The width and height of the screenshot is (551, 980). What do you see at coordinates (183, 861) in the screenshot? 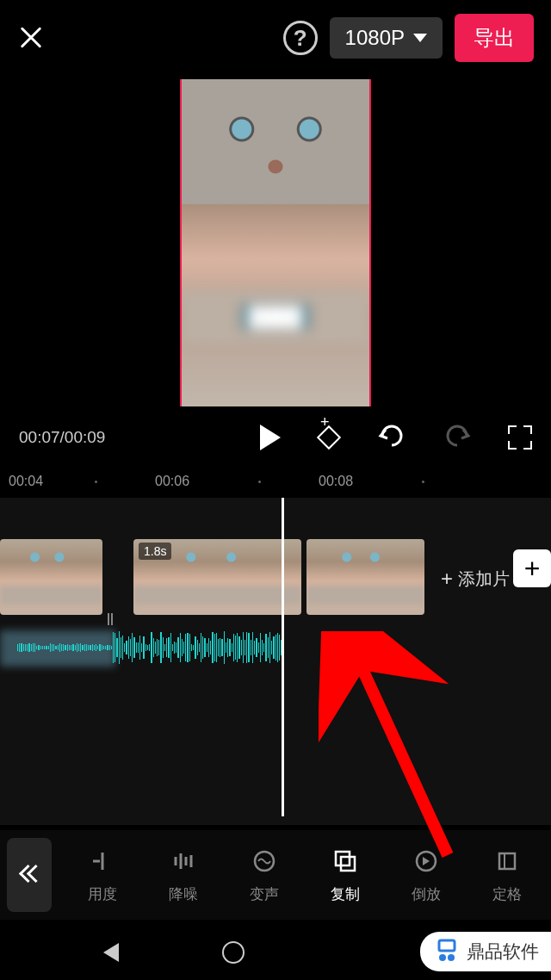
I see `noise-icon` at bounding box center [183, 861].